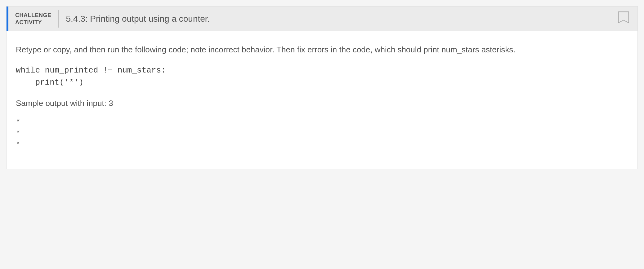 The height and width of the screenshot is (269, 644). Describe the element at coordinates (322, 50) in the screenshot. I see `instructions-text: Retype or copy, and then run the followi…` at that location.